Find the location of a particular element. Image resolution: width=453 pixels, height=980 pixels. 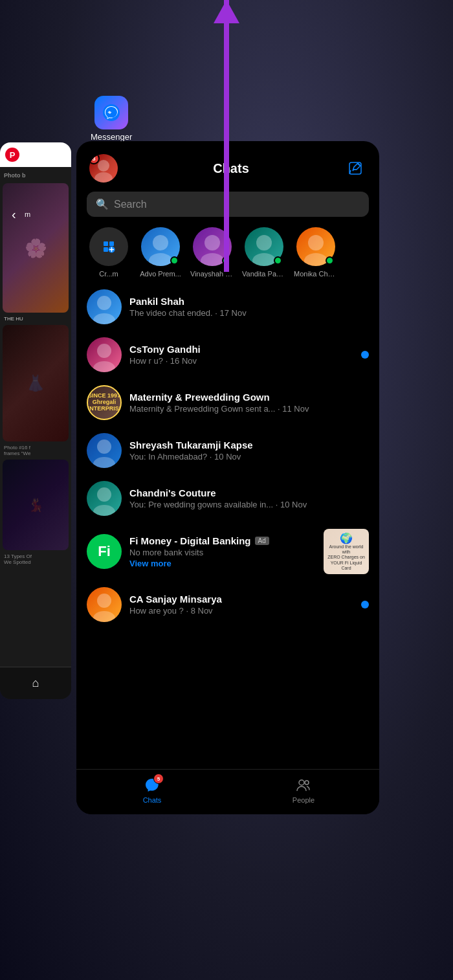

chats-nav-label: Chats is located at coordinates (153, 800).